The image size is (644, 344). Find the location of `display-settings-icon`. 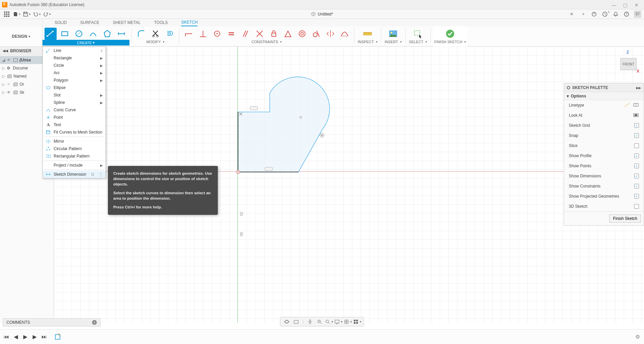

display-settings-icon is located at coordinates (339, 322).